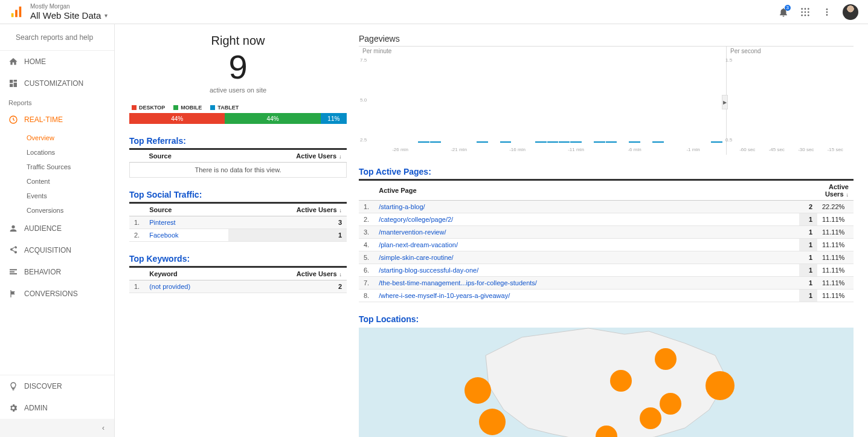  What do you see at coordinates (238, 236) in the screenshot?
I see `table-row: 2.Facebook1` at bounding box center [238, 236].